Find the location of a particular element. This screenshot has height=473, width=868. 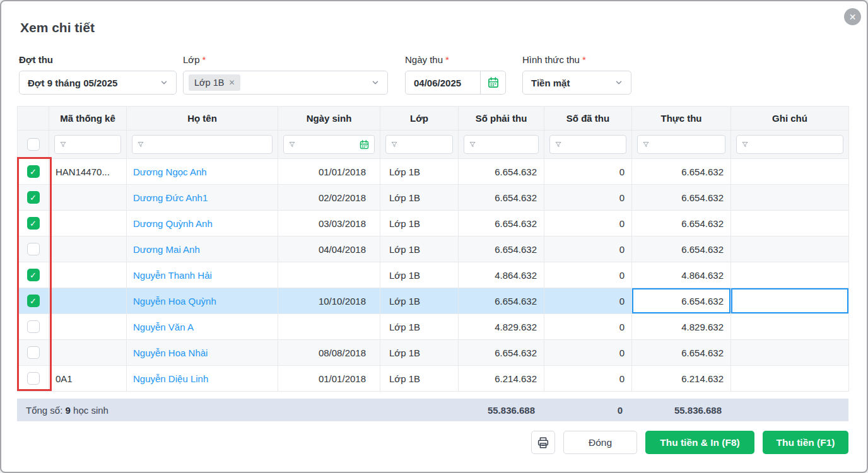

cell-code: 0A1 is located at coordinates (88, 378).